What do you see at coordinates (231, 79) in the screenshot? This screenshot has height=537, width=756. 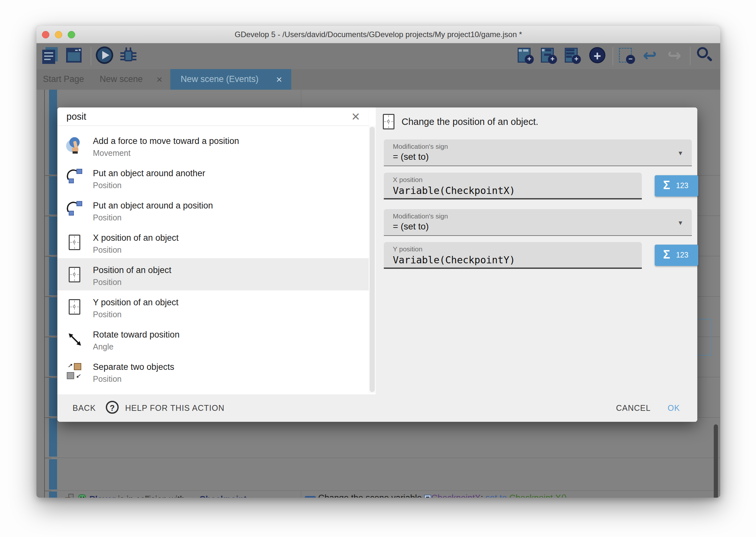 I see `tab-new-scene-events: New scene (Events) ×` at bounding box center [231, 79].